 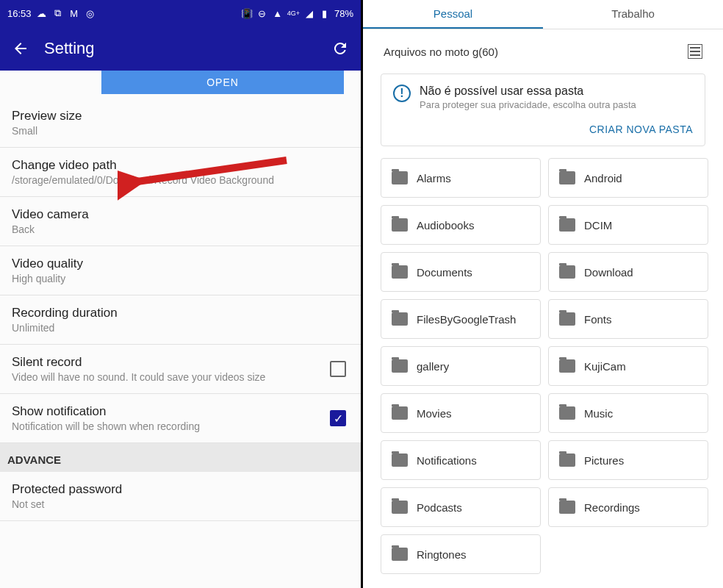 I want to click on folder-label: Android, so click(x=603, y=178).